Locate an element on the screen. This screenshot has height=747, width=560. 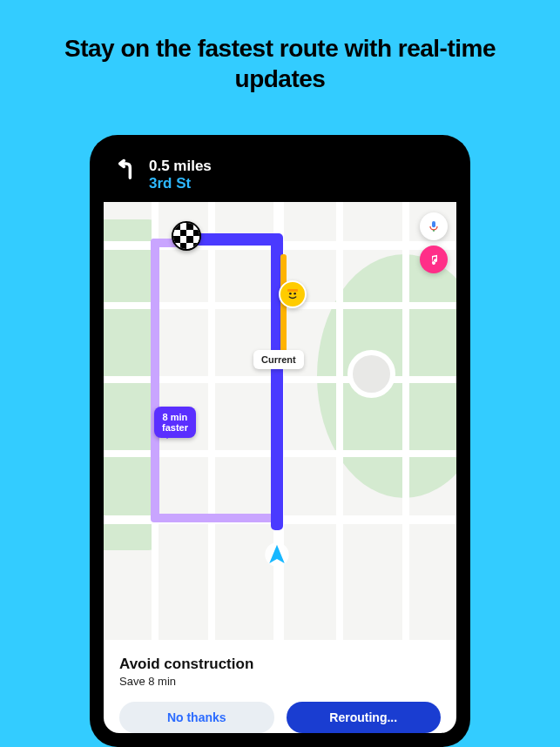
nav-distance: 0.5 miles is located at coordinates (180, 166).